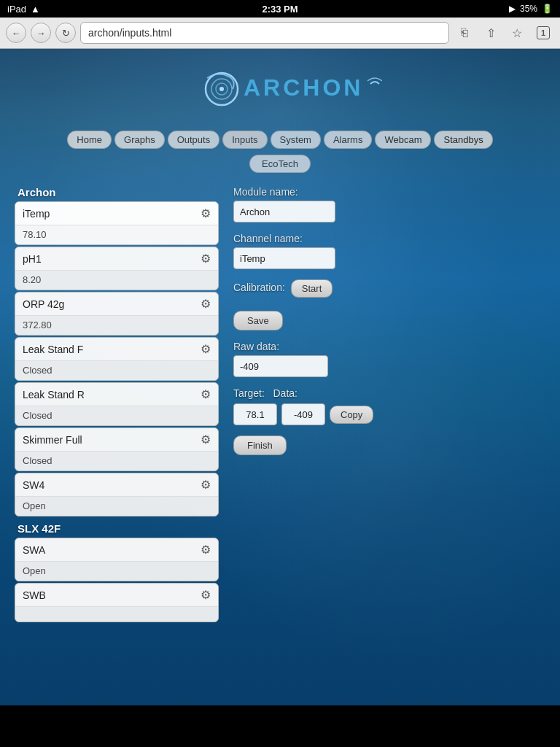 The width and height of the screenshot is (560, 747). I want to click on device-card-swb: SWB ⚙, so click(117, 603).